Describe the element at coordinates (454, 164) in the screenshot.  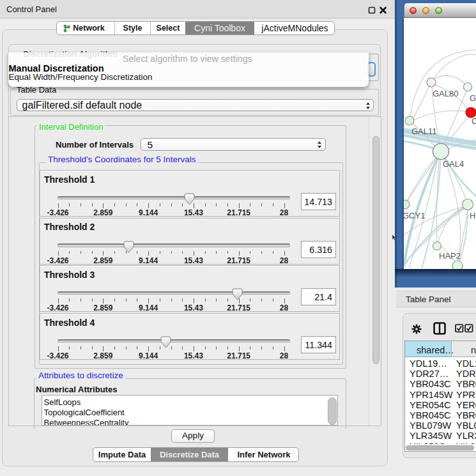
I see `svg-text: GAL4` at that location.